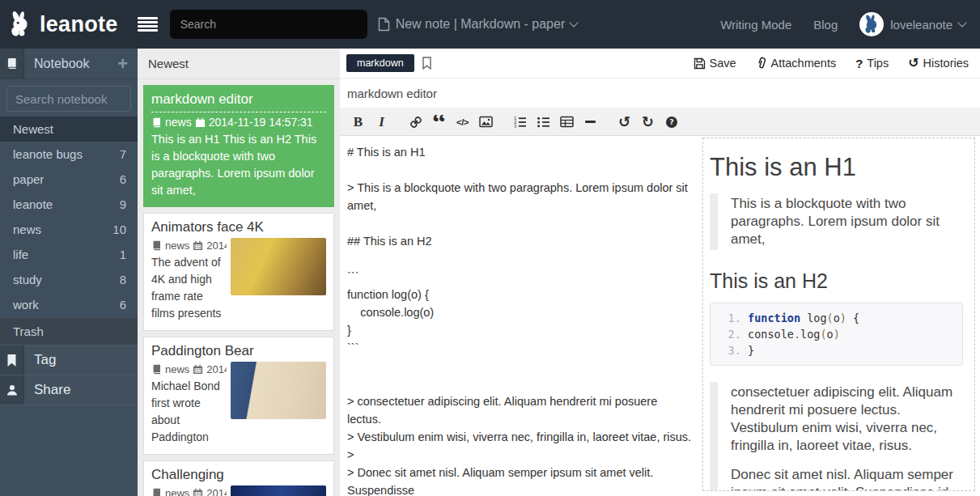  I want to click on sidebar-notebook-item: life 1, so click(69, 254).